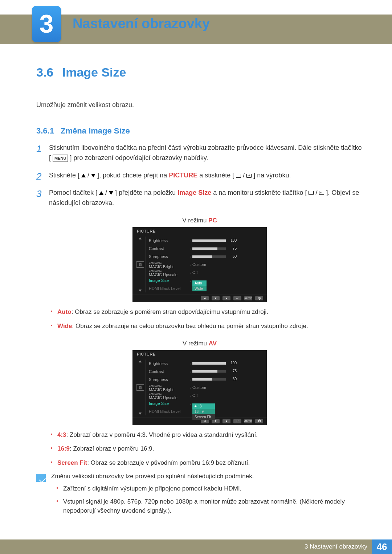 The width and height of the screenshot is (392, 554). What do you see at coordinates (207, 463) in the screenshot?
I see `bullet-screen-fit: Screen Fit: Obraz se zobrazuje v původní…` at bounding box center [207, 463].